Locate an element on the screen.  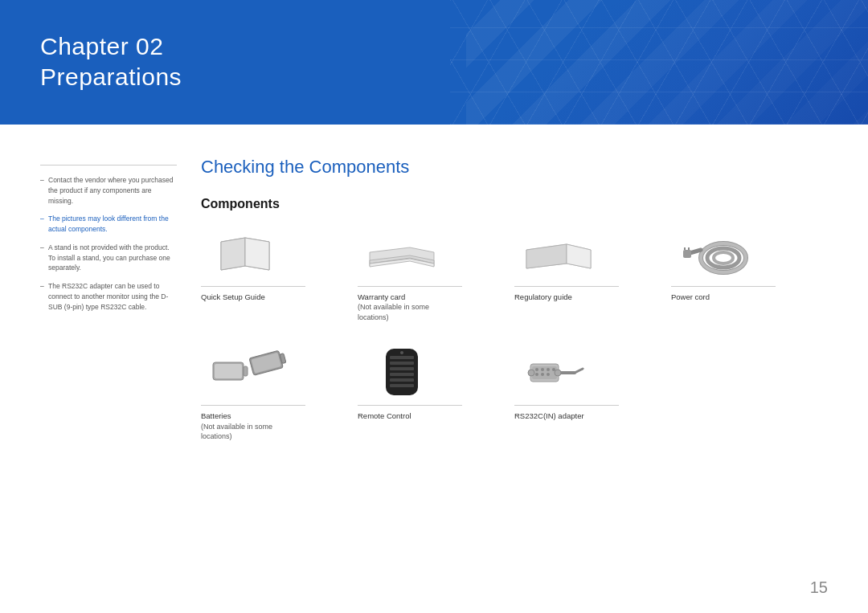
chapter-label: Chapter 02 is located at coordinates (111, 47).